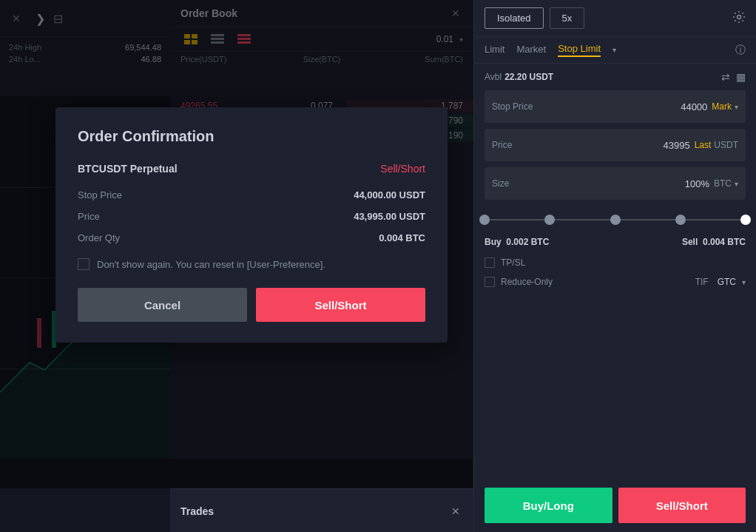 This screenshot has height=532, width=756. What do you see at coordinates (89, 216) in the screenshot?
I see `modal-price-label: Price` at bounding box center [89, 216].